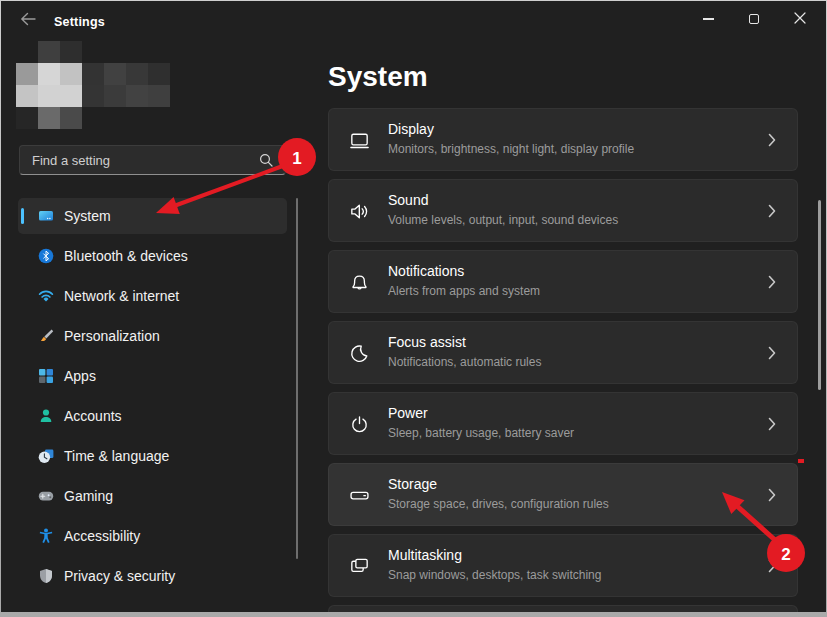 This screenshot has width=827, height=617. Describe the element at coordinates (360, 424) in the screenshot. I see `power-icon` at that location.